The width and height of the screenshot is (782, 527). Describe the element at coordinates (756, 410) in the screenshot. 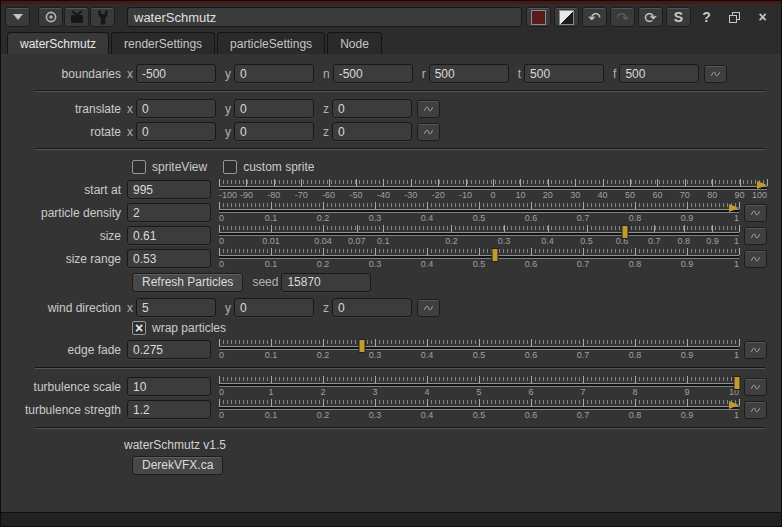

I see `turbulence-stregth-anim-button` at that location.